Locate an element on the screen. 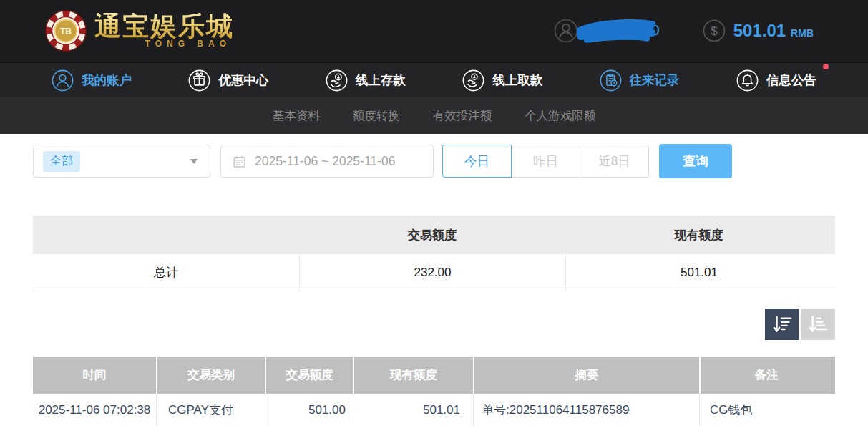  summary-header-transaction-amount: 交易额度 is located at coordinates (432, 235).